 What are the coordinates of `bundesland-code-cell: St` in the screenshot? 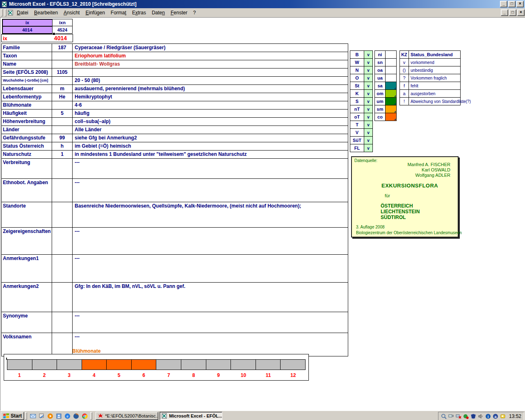 It's located at (357, 86).